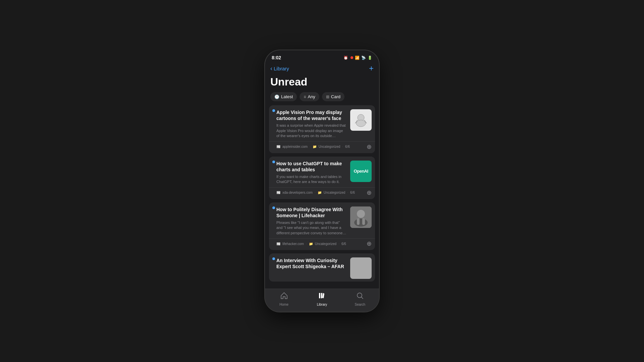  What do you see at coordinates (334, 192) in the screenshot?
I see `article-category-2: Uncategorized` at bounding box center [334, 192].